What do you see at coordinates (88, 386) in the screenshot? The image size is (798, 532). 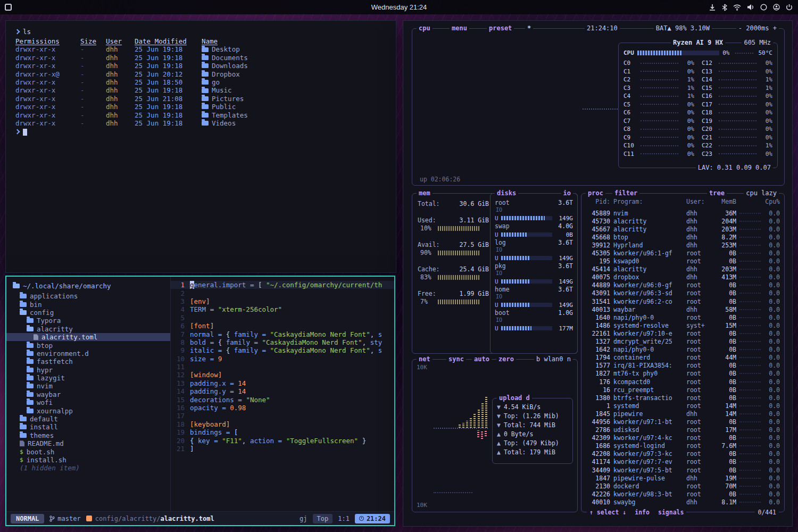 I see `tree-item-nvim: nvim` at bounding box center [88, 386].